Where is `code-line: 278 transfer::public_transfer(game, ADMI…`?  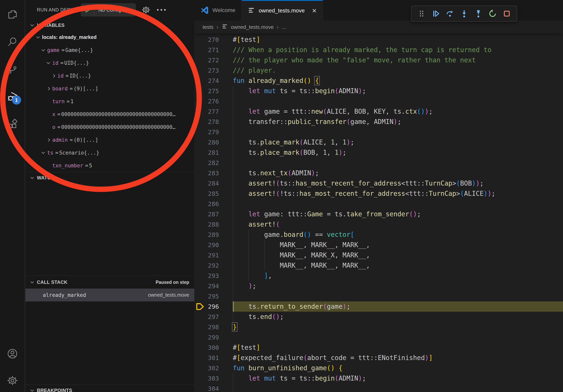
code-line: 278 transfer::public_transfer(game, ADMI… is located at coordinates (379, 122).